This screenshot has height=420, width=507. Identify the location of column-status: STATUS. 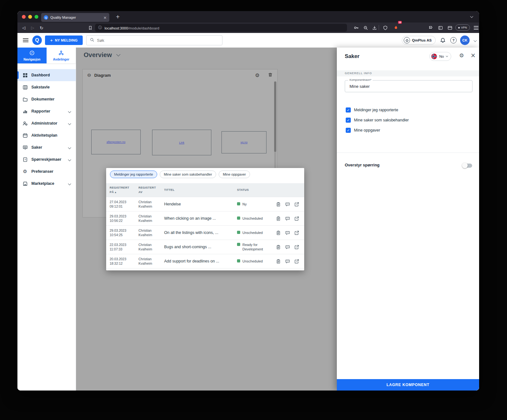
(256, 190).